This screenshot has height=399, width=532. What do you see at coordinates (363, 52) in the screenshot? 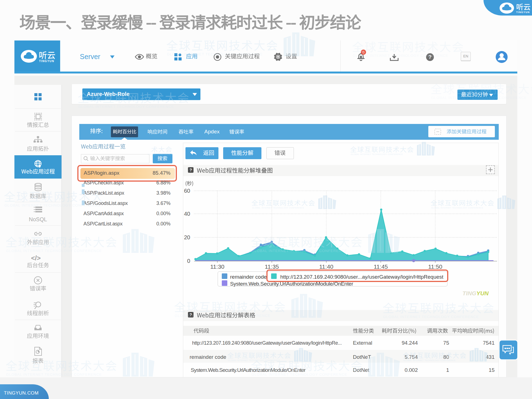
I see `svg-text: 0` at bounding box center [363, 52].